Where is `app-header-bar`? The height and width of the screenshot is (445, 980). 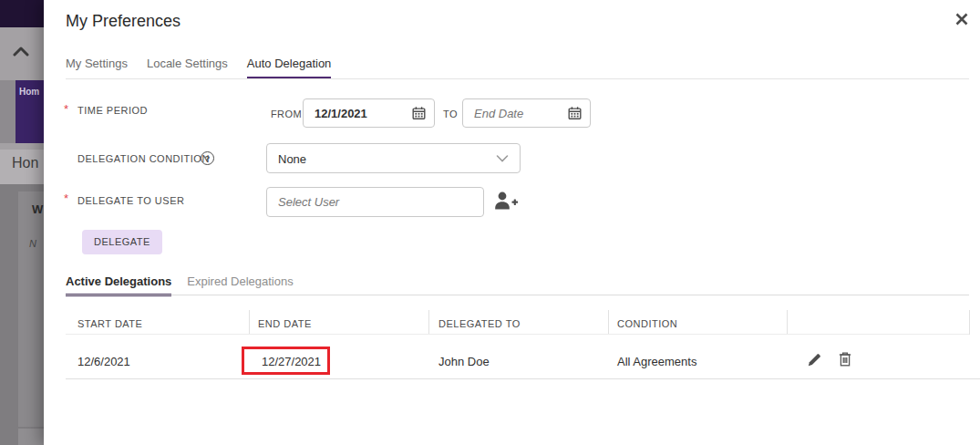
app-header-bar is located at coordinates (22, 14).